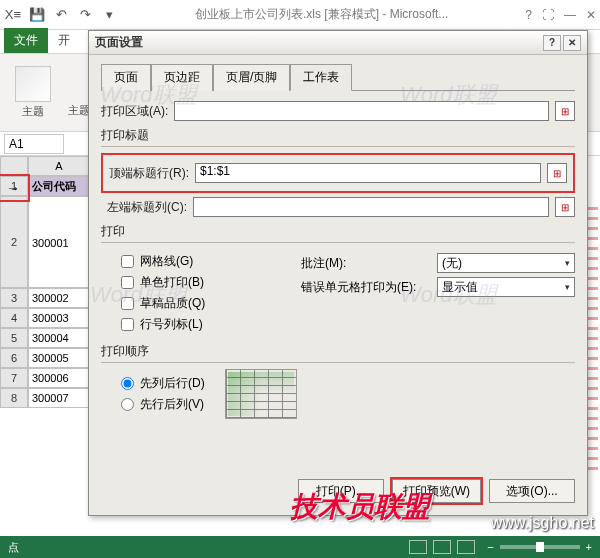  Describe the element at coordinates (442, 547) in the screenshot. I see `view-switcher` at that location.